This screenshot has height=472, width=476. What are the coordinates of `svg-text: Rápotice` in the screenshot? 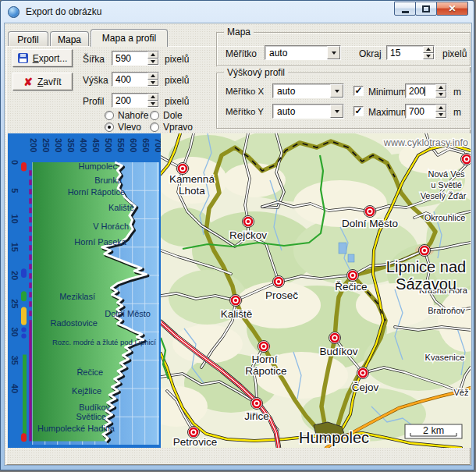 It's located at (265, 371).